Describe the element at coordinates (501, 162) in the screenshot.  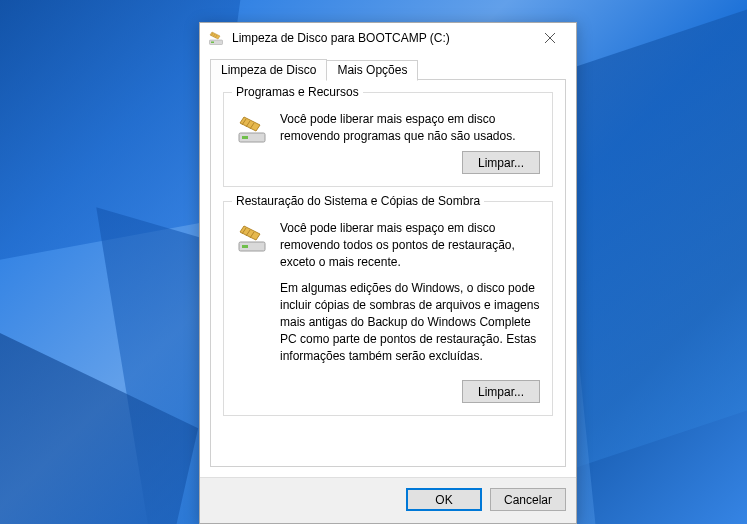
I see `cleanup-programs-button: Limpar...` at that location.